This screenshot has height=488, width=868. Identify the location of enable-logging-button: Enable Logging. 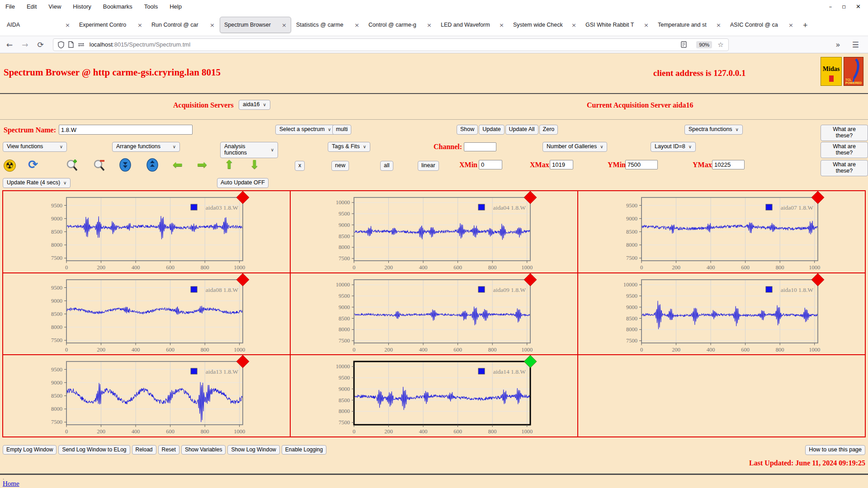
(304, 450).